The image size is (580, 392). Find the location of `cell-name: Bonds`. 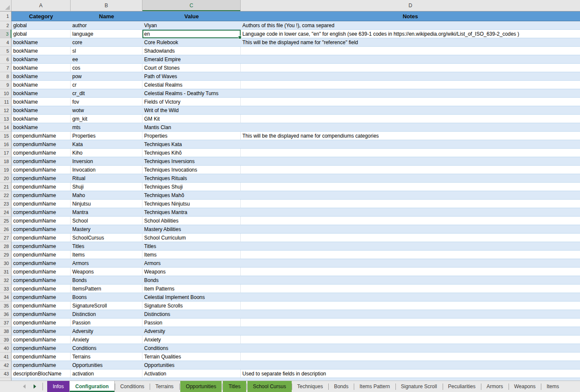

cell-name: Bonds is located at coordinates (106, 280).